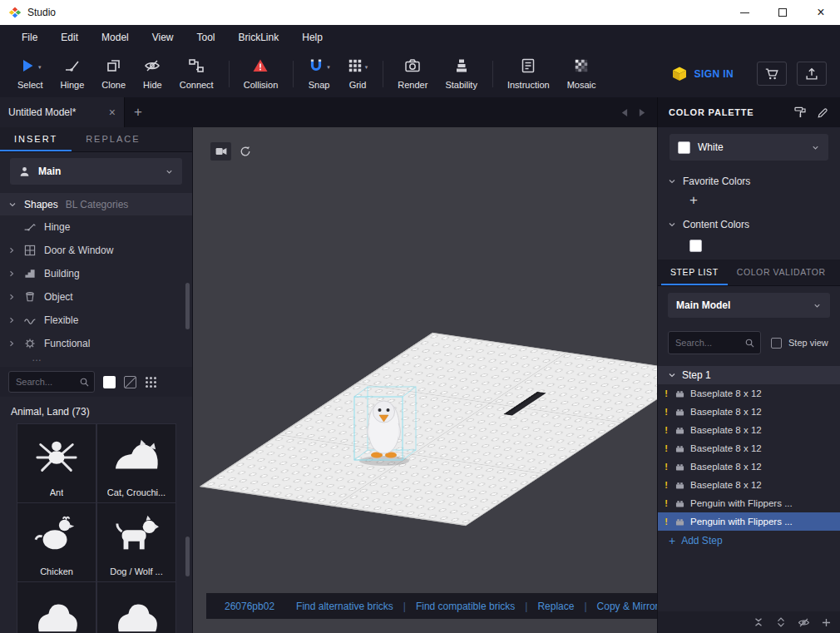 Image resolution: width=840 pixels, height=633 pixels. I want to click on category-row-object: Object, so click(96, 297).